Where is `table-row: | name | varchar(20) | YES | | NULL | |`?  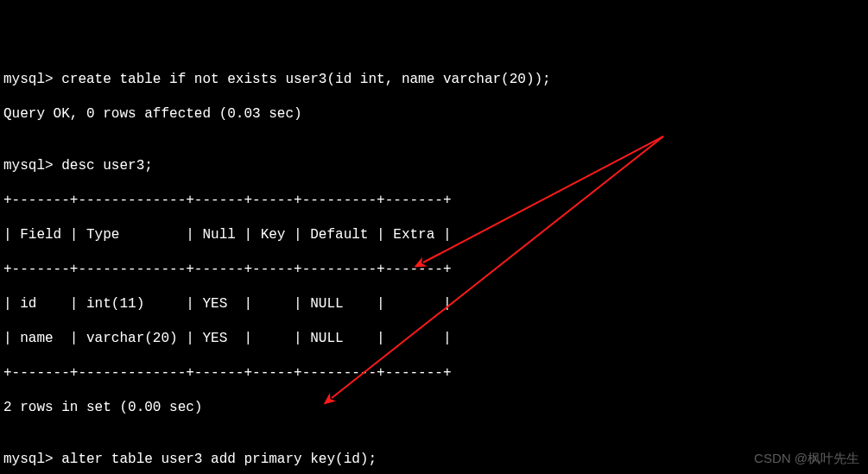
table-row: | name | varchar(20) | YES | | NULL | | is located at coordinates (434, 338).